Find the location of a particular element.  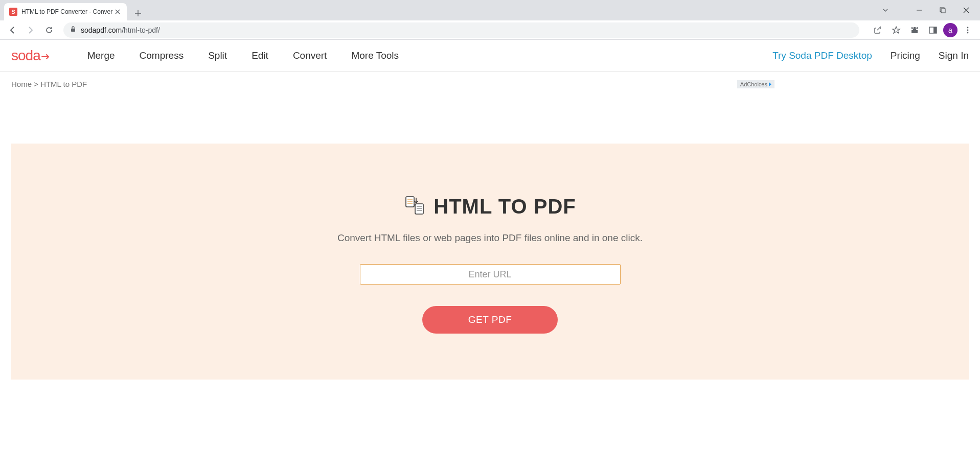

url-host: sodapdf.com is located at coordinates (101, 30).